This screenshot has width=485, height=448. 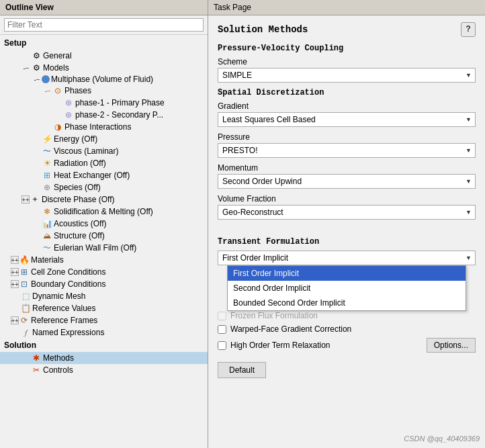 What do you see at coordinates (26, 68) in the screenshot?
I see `toggle-models: −` at bounding box center [26, 68].